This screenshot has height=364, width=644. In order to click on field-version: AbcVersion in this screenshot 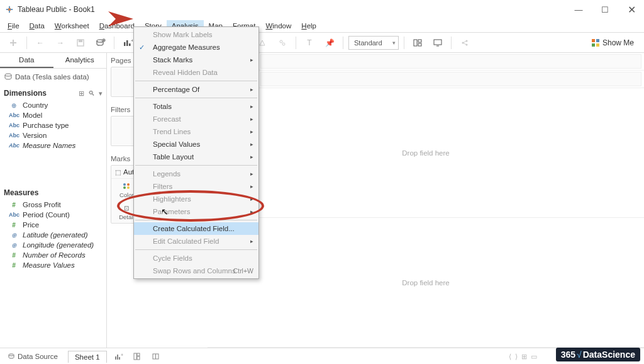, I will do `click(53, 135)`.